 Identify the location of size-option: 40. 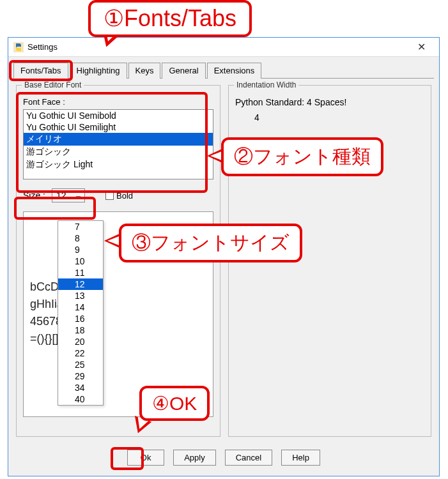
(81, 399).